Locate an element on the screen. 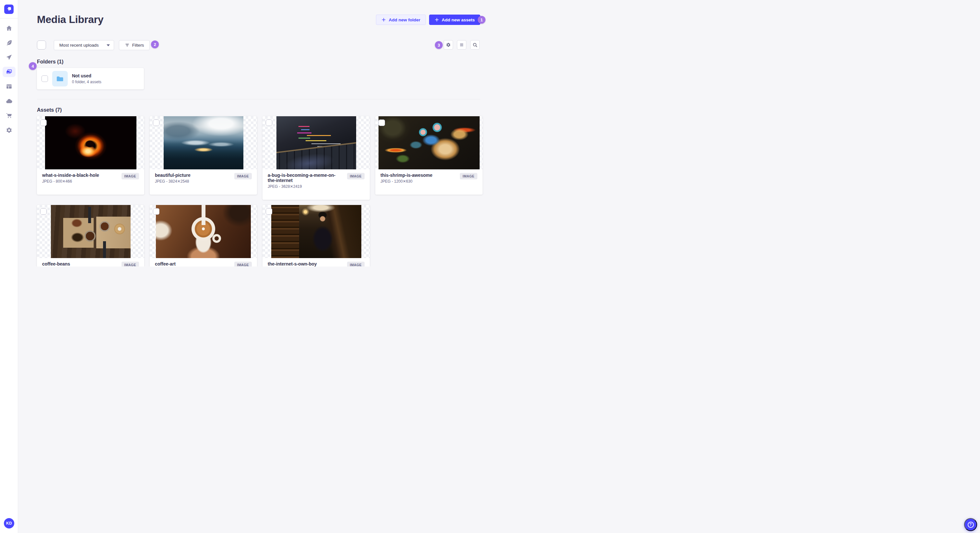 The width and height of the screenshot is (980, 533). search-icon is located at coordinates (475, 45).